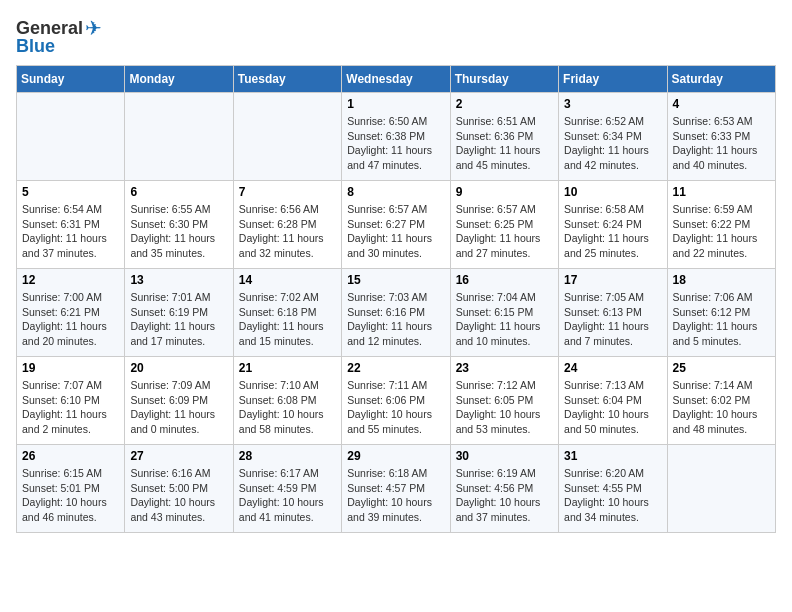 This screenshot has height=612, width=792. What do you see at coordinates (504, 313) in the screenshot?
I see `calendar-cell: 16Sunrise: 7:04 AMSunset: 6:15 PMDayligh…` at bounding box center [504, 313].